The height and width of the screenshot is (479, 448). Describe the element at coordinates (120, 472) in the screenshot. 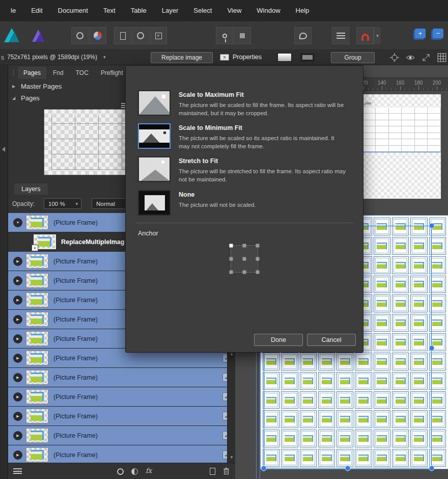

I see `mask-icon` at that location.